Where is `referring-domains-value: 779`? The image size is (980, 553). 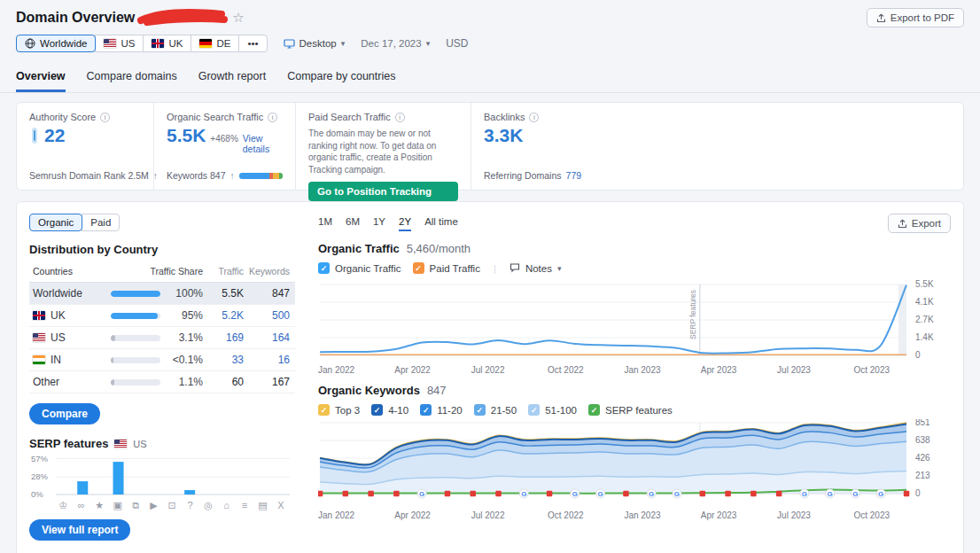 referring-domains-value: 779 is located at coordinates (574, 175).